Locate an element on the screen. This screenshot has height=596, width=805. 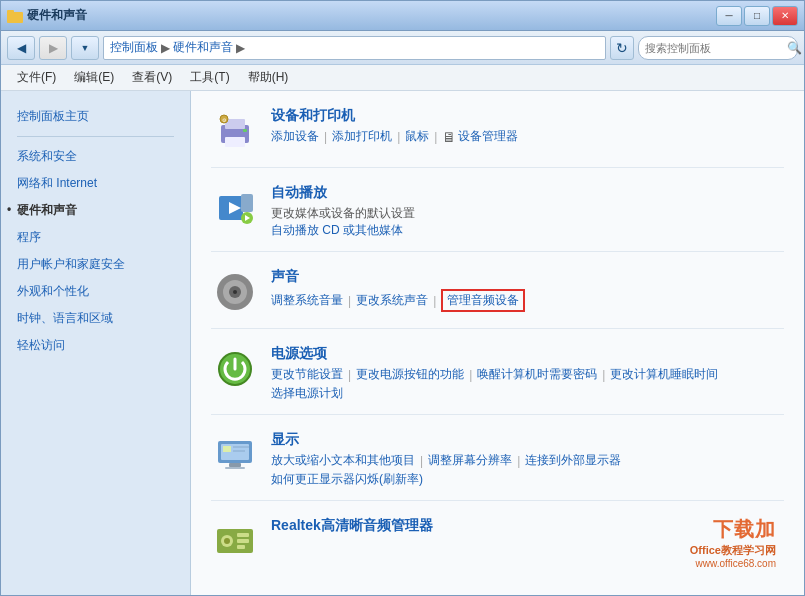
menu-view: 查看(V) is located at coordinates (152, 78).